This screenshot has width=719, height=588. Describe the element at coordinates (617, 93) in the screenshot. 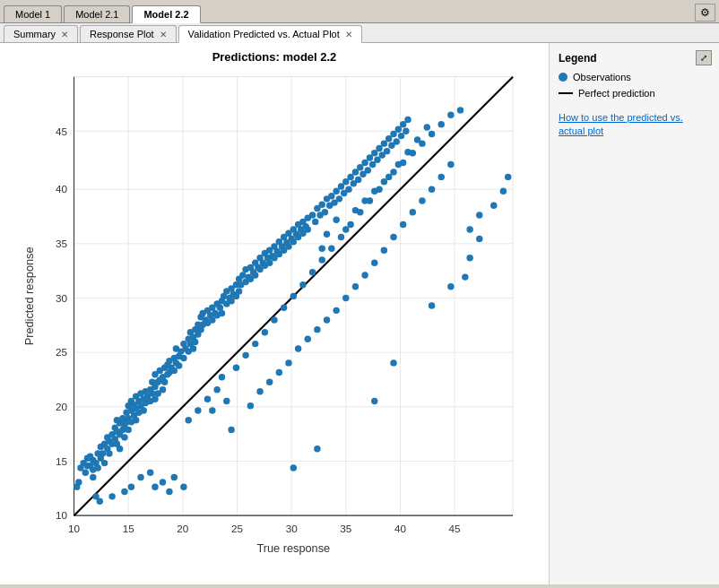

I see `perfect-prediction-label: Perfect prediction` at that location.